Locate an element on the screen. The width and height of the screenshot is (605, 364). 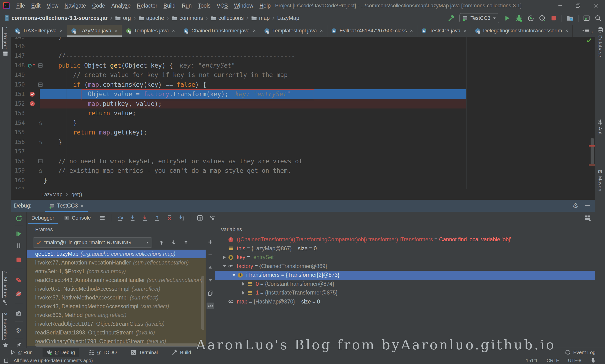
highlighting-level-icon is located at coordinates (593, 361).